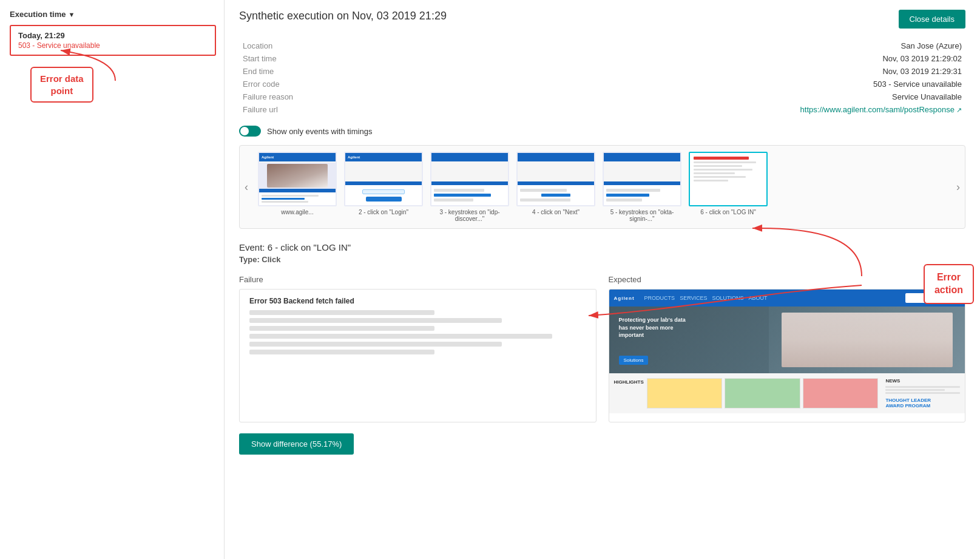 The width and height of the screenshot is (980, 559). Describe the element at coordinates (642, 215) in the screenshot. I see `screenshot-label-5: 5 - keystrokes on "okta-signin-..."` at that location.